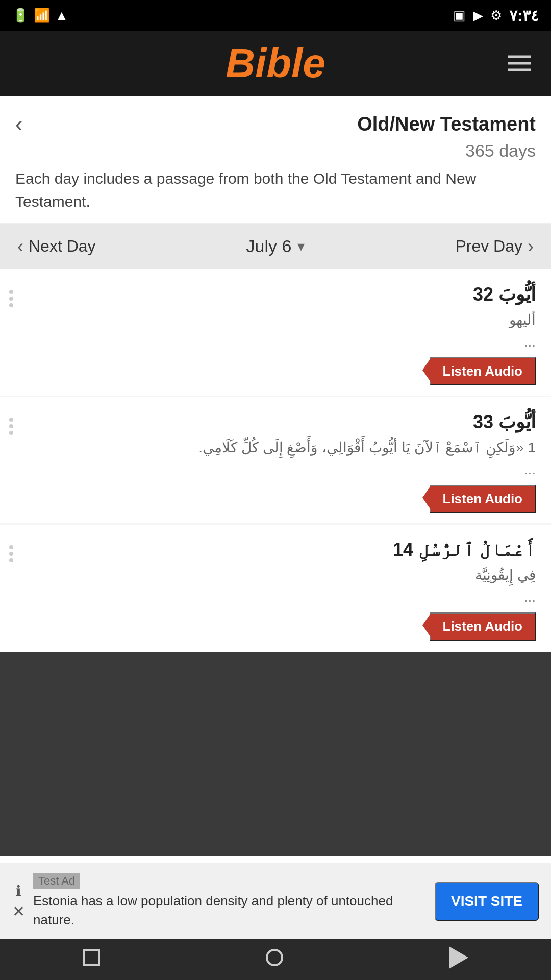 This screenshot has width=551, height=980. Describe the element at coordinates (276, 333) in the screenshot. I see `reading-item: أيُّوبَ 32 أليهو ... Listen Audio` at that location.